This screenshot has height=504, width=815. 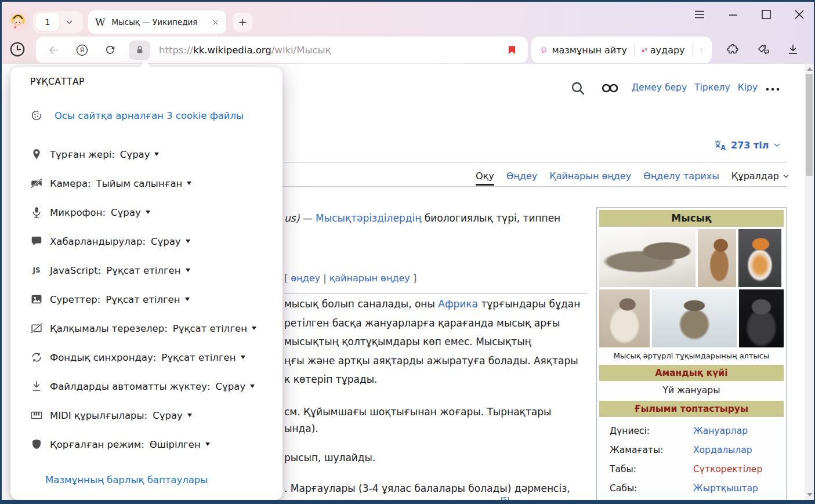 What do you see at coordinates (733, 49) in the screenshot?
I see `extensions-puzzle-icon` at bounding box center [733, 49].